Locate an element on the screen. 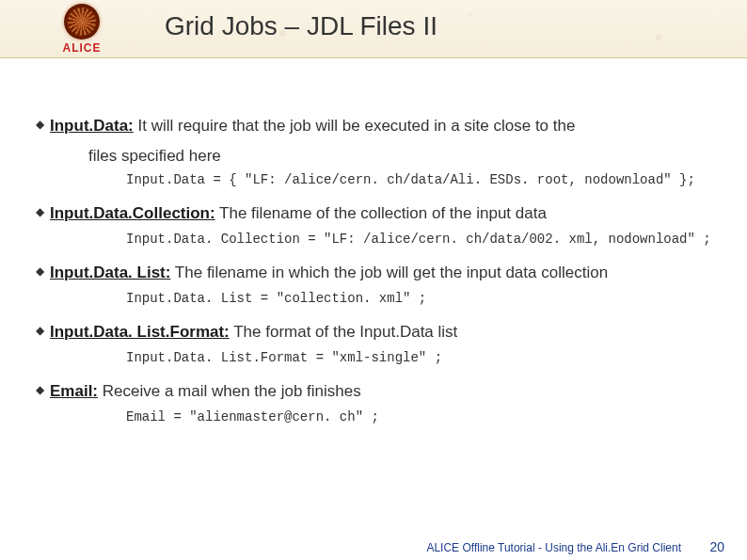 This screenshot has height=560, width=747. bullet-text: Input.Data.Collection: The filename of t… is located at coordinates (298, 213).